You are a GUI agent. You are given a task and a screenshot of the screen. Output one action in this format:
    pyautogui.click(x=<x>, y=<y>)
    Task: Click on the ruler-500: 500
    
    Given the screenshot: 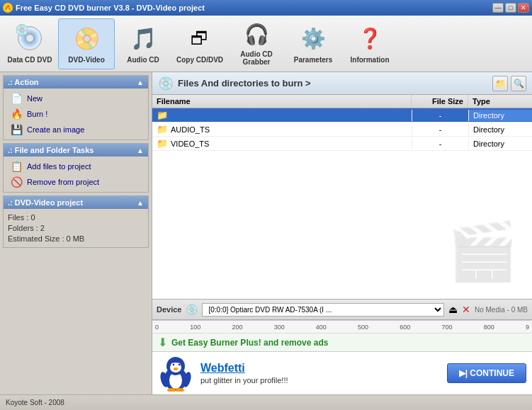 What is the action you would take?
    pyautogui.click(x=363, y=327)
    